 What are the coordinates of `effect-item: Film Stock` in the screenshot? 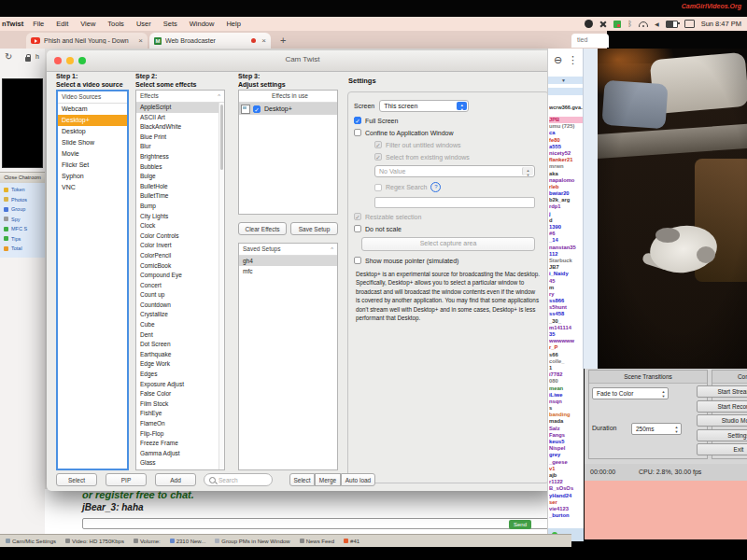 It's located at (180, 405).